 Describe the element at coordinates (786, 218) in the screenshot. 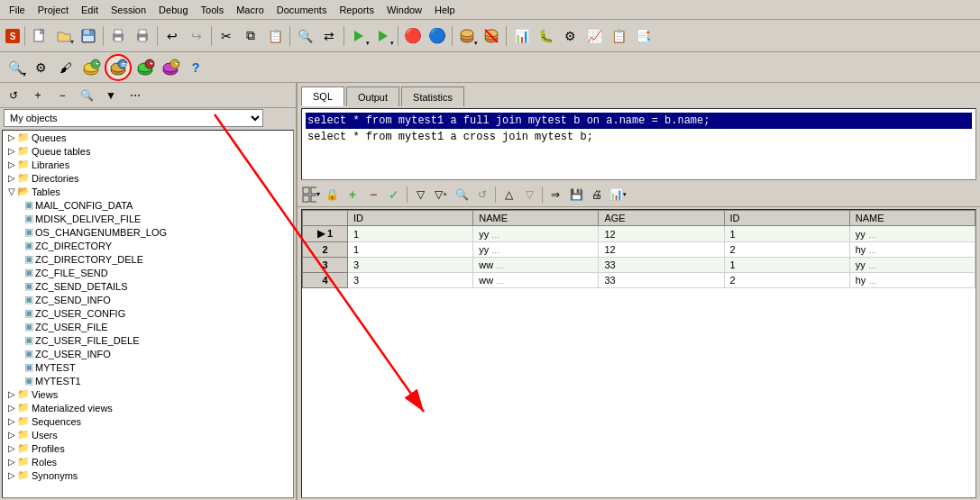

I see `col-id2: ID` at that location.